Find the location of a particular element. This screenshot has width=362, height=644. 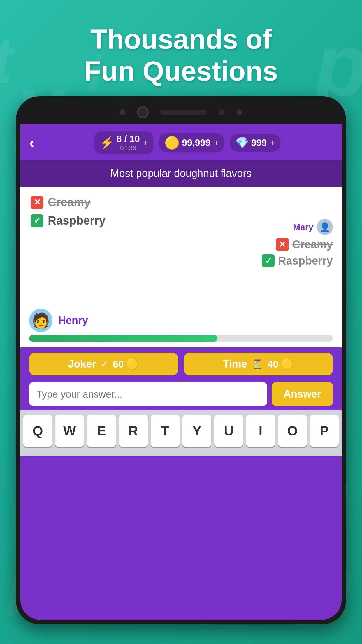

lives-plus: + is located at coordinates (146, 143).